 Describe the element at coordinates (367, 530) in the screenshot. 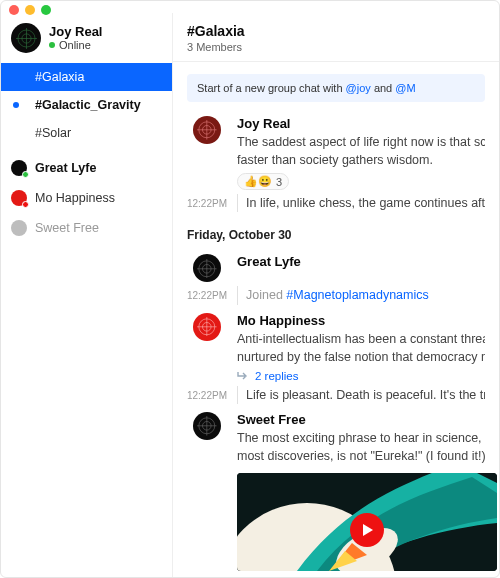

I see `play-button-icon` at that location.